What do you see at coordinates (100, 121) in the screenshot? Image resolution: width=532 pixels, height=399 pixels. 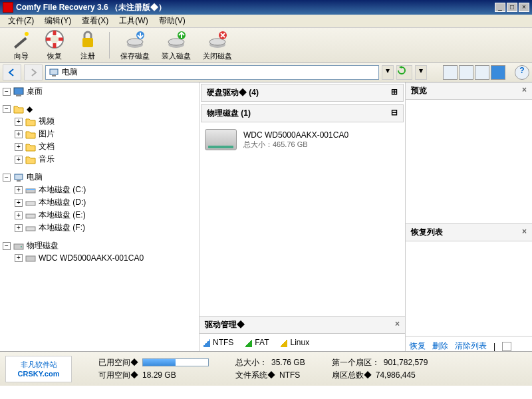 I see `tree-video: + 视频` at bounding box center [100, 121].